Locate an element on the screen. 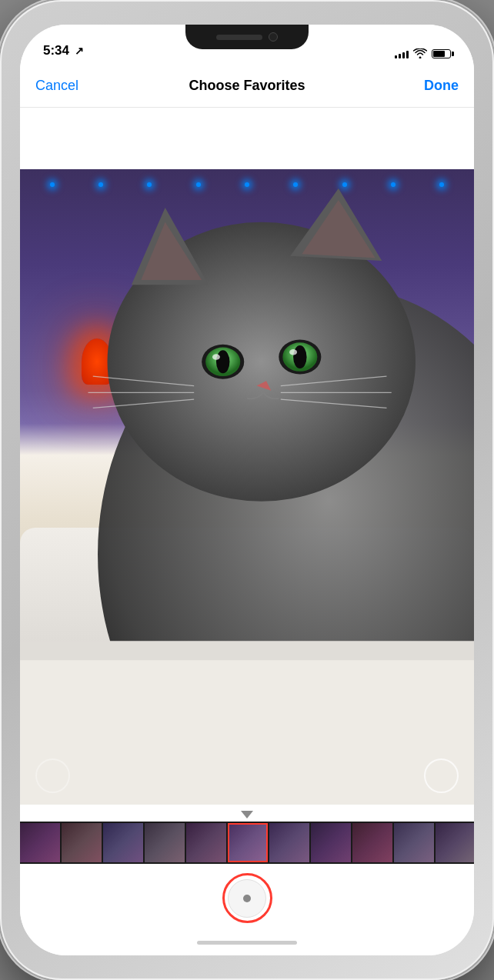 The width and height of the screenshot is (494, 980). white-space-area is located at coordinates (247, 138).